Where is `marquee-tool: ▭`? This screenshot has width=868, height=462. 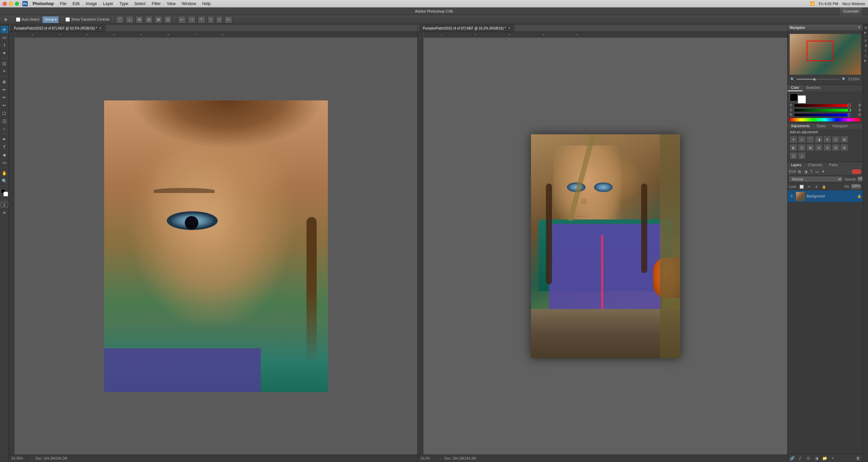 marquee-tool: ▭ is located at coordinates (4, 37).